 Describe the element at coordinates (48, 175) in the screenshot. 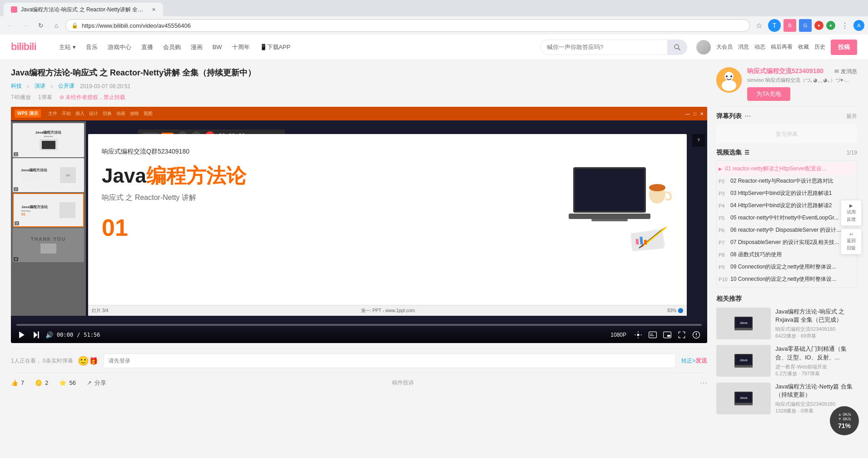

I see `slide-thumb-2: Java编程方法论 QR 2` at that location.